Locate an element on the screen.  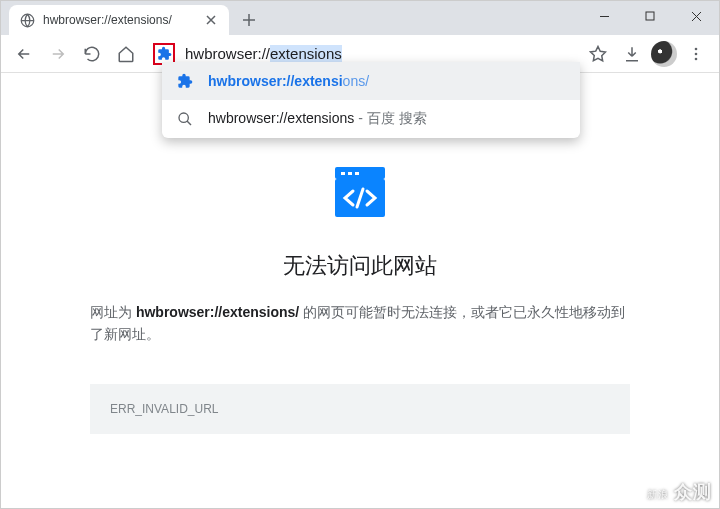
globe-icon is located at coordinates (27, 20).